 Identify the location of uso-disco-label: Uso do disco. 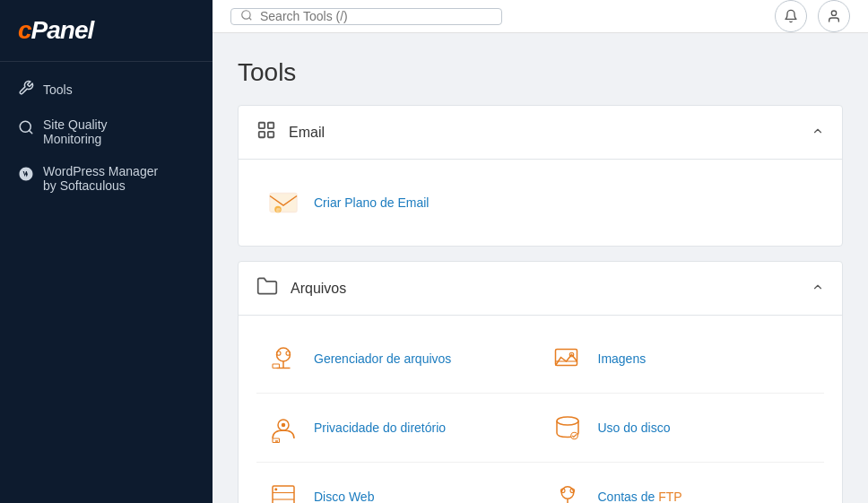
(635, 428).